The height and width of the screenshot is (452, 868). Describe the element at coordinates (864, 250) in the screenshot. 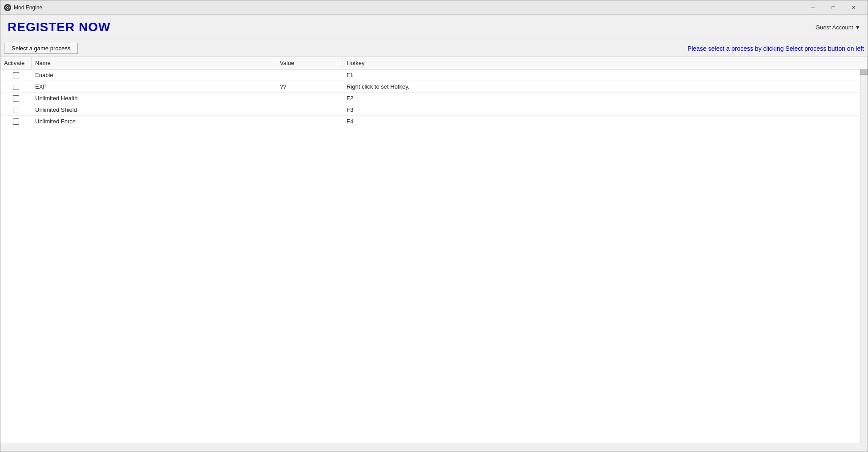

I see `scrollbar-track` at that location.